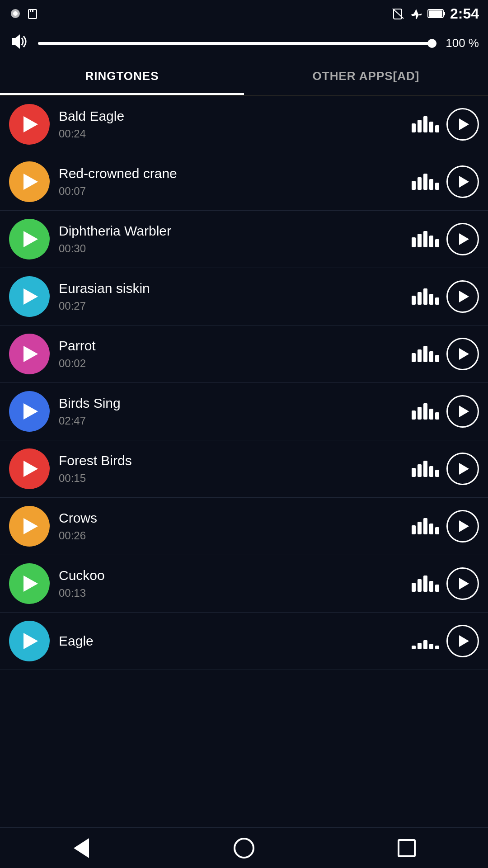 Image resolution: width=488 pixels, height=868 pixels. Describe the element at coordinates (407, 848) in the screenshot. I see `nav-recent-button` at that location.